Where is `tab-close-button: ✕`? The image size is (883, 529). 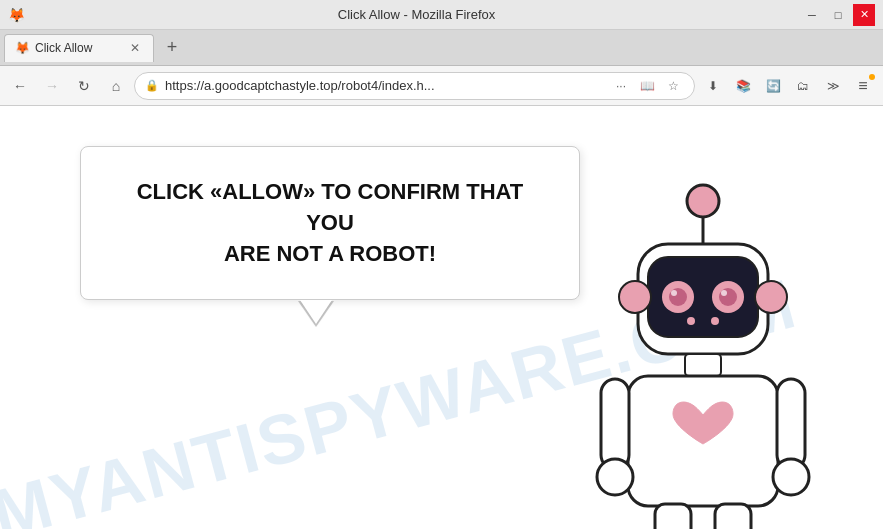
tab-close-button: ✕ is located at coordinates (135, 48).